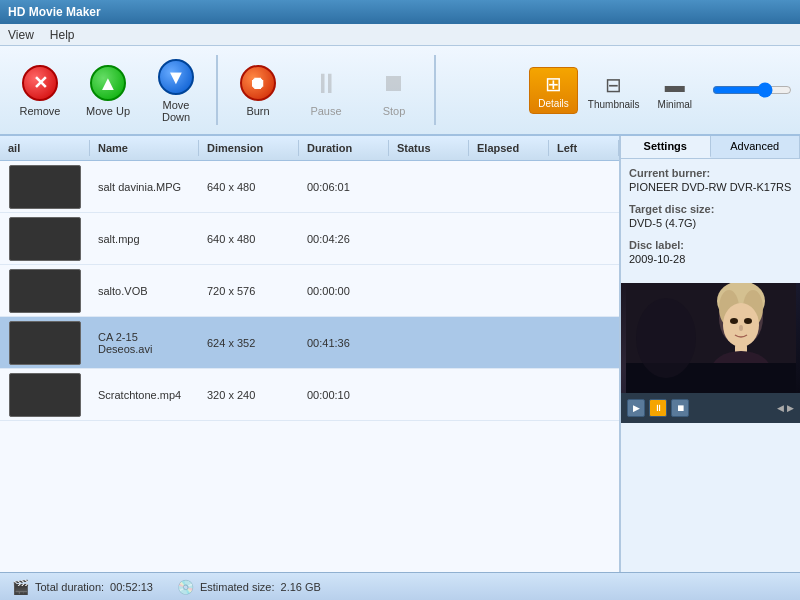  I want to click on vol-up-icon: ▶, so click(790, 408).